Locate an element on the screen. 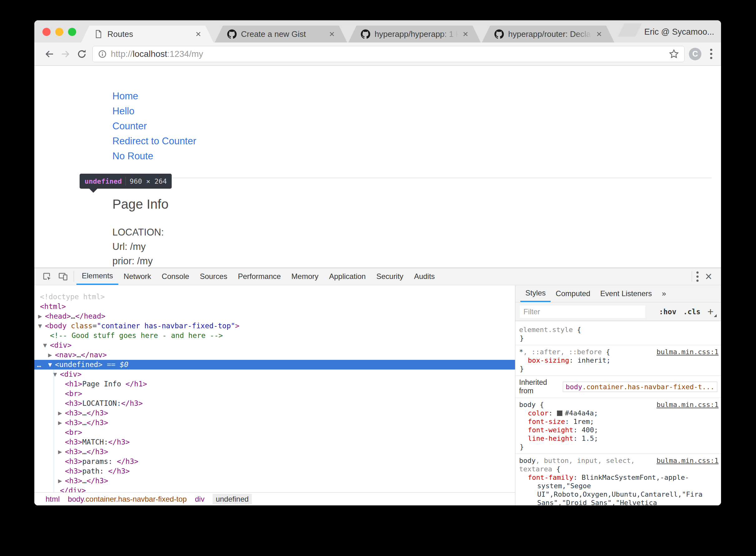  devtools-menu-button is located at coordinates (697, 277).